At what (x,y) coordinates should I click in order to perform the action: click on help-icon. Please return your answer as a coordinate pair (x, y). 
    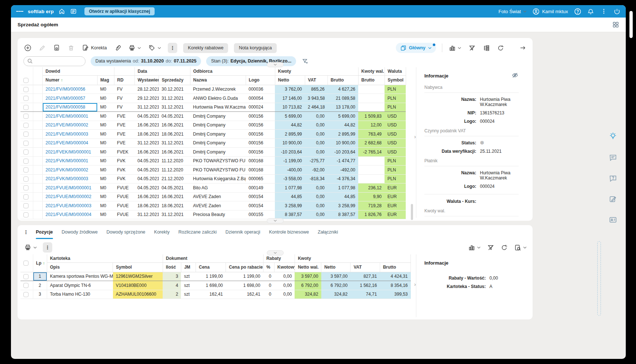
    Looking at the image, I should click on (578, 11).